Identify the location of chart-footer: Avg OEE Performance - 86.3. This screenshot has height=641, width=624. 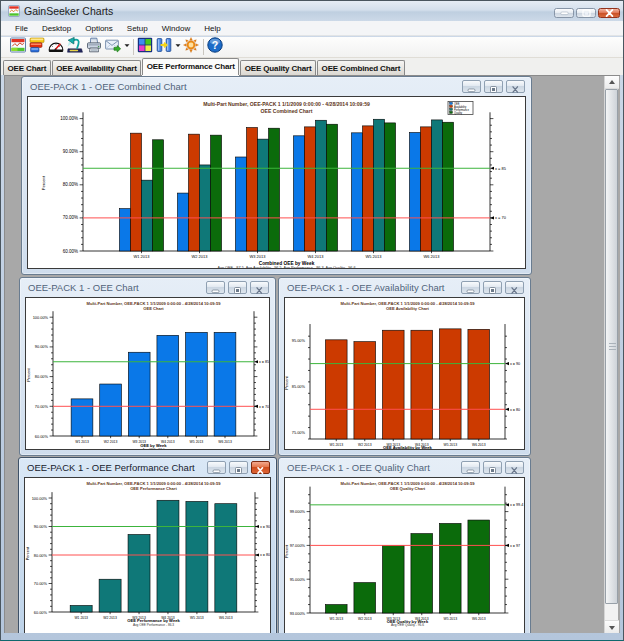
(154, 625).